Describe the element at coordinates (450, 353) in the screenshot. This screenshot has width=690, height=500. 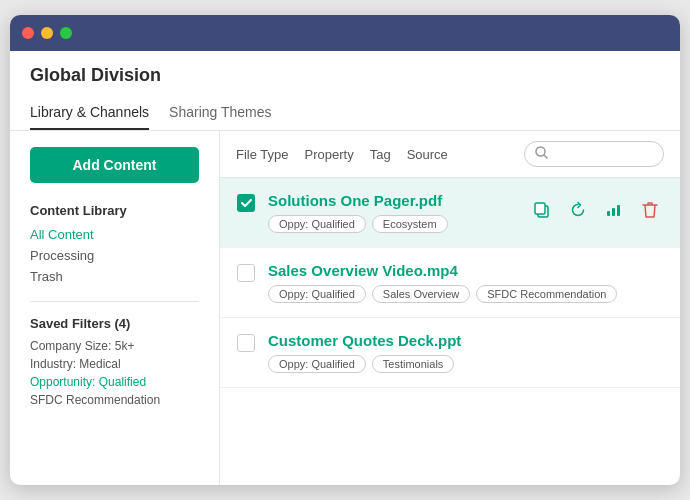
I see `list-item: Customer Quotes Deck.ppt Oppy: Qualified…` at that location.